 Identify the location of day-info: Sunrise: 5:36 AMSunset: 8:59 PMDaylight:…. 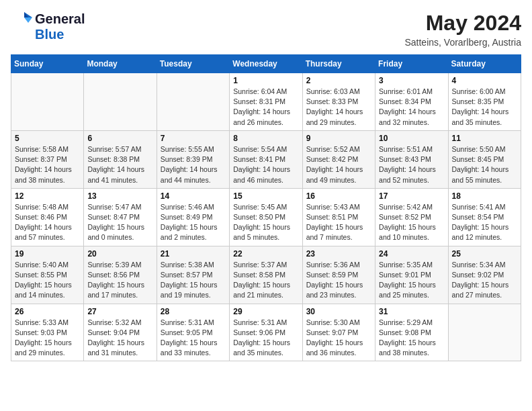
(339, 281).